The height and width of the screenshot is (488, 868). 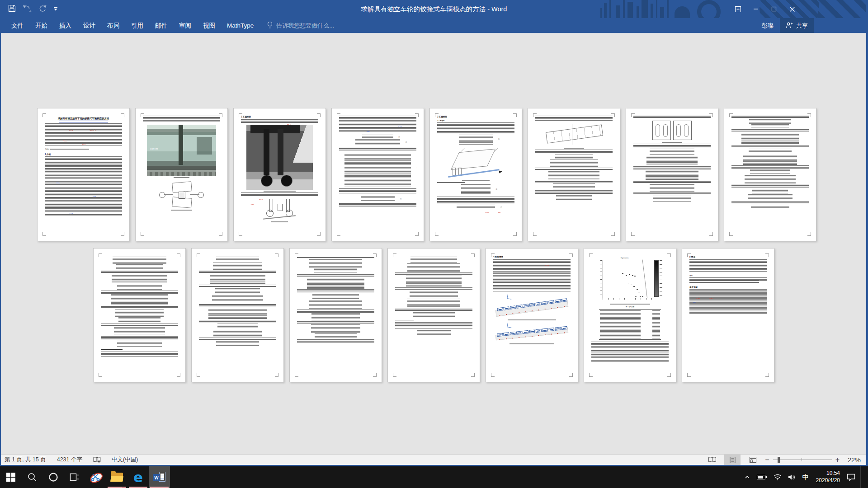 What do you see at coordinates (0, 233) in the screenshot?
I see `window-border-left` at bounding box center [0, 233].